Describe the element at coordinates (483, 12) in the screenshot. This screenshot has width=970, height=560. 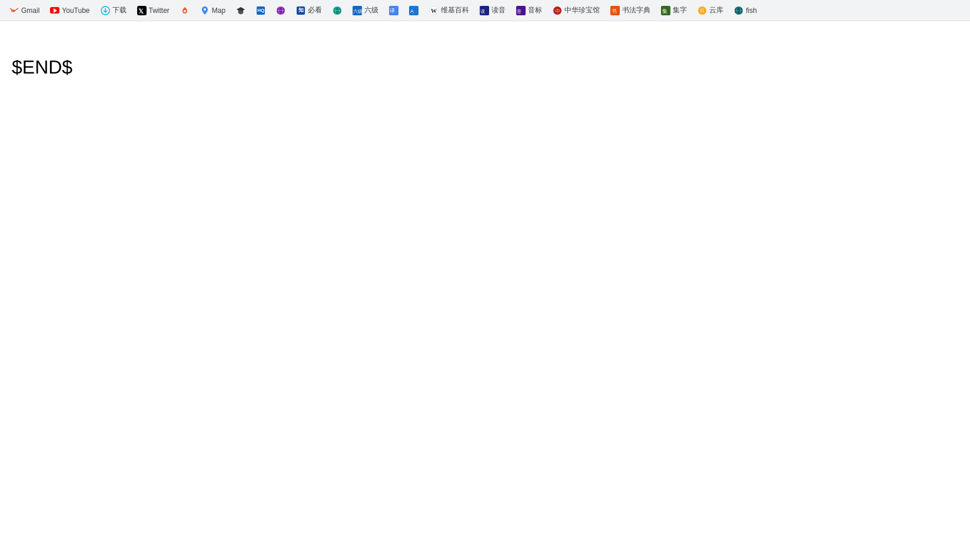
I see `svg-text: 读` at that location.